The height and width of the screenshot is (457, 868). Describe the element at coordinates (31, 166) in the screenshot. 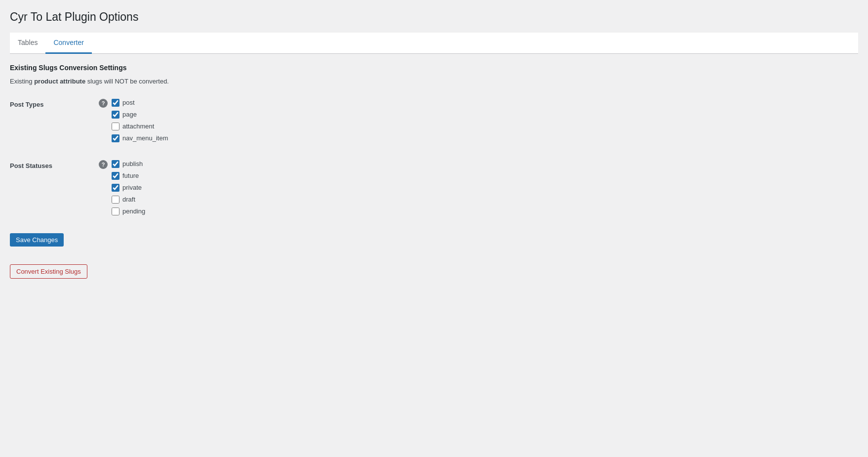

I see `post-statuses-label: Post Statuses` at that location.